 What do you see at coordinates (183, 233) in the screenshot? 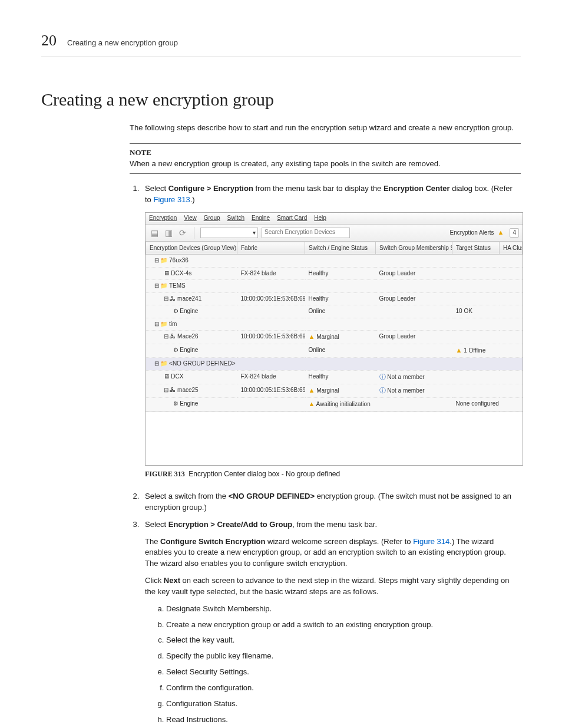
I see `refresh-icon: ⟳` at bounding box center [183, 233].